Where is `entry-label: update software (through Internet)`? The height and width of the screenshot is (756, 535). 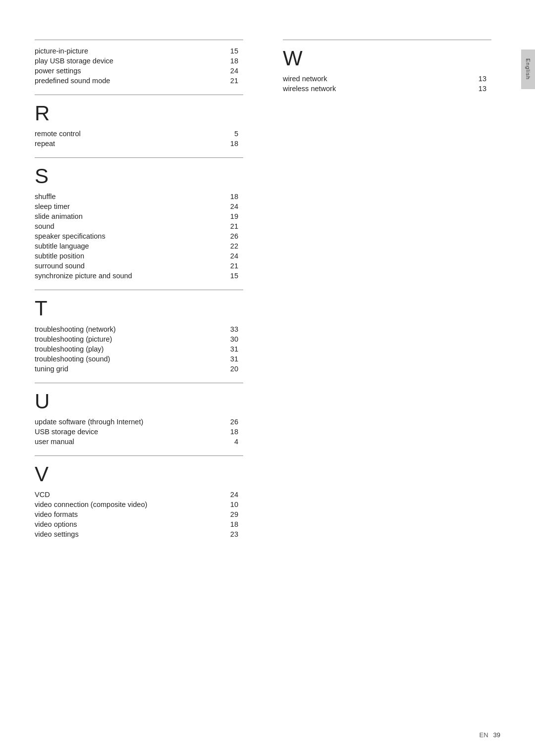 entry-label: update software (through Internet) is located at coordinates (89, 422).